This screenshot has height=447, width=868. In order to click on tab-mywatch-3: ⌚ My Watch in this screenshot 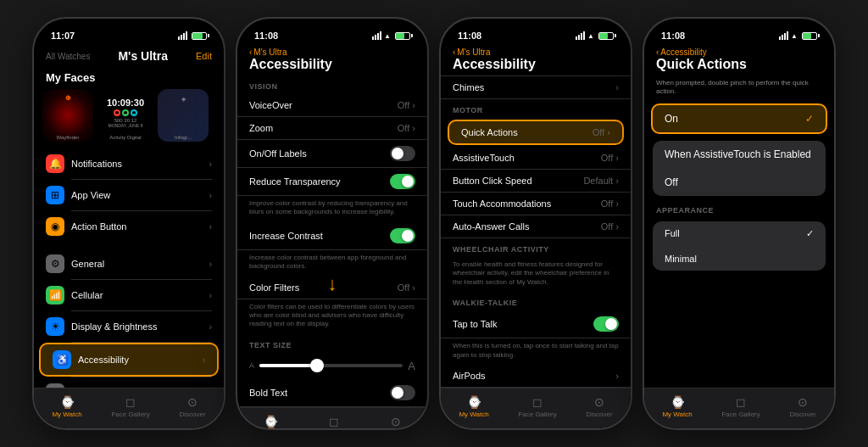, I will do `click(473, 407)`.